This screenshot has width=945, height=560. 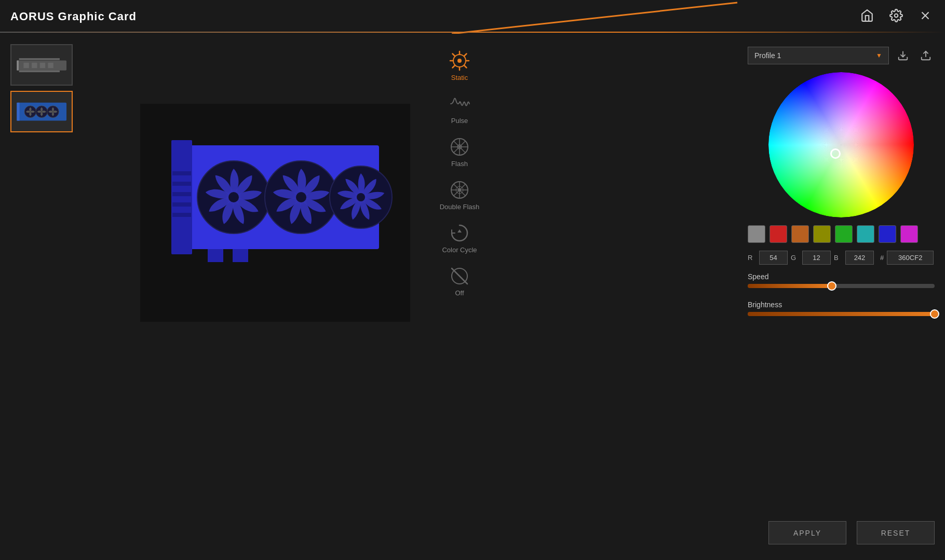 I want to click on mode-flash-label: Flash, so click(x=460, y=164).